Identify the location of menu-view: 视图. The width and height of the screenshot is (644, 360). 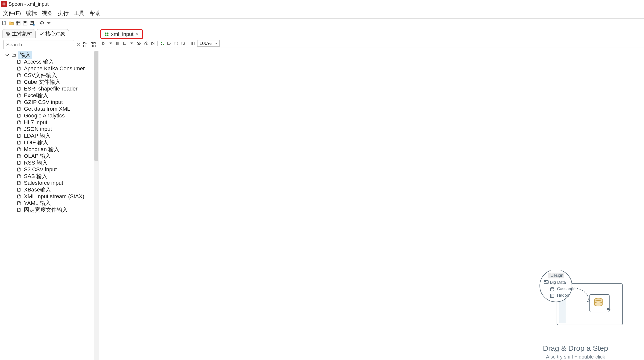
(47, 13).